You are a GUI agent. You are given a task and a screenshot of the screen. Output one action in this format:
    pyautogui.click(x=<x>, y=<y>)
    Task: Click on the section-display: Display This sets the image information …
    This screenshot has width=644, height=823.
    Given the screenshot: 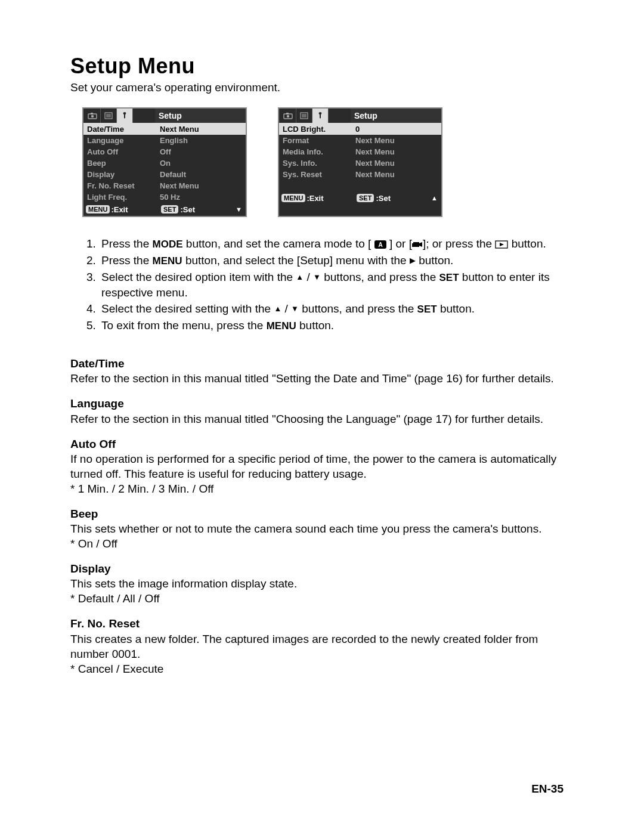 What is the action you would take?
    pyautogui.click(x=322, y=583)
    